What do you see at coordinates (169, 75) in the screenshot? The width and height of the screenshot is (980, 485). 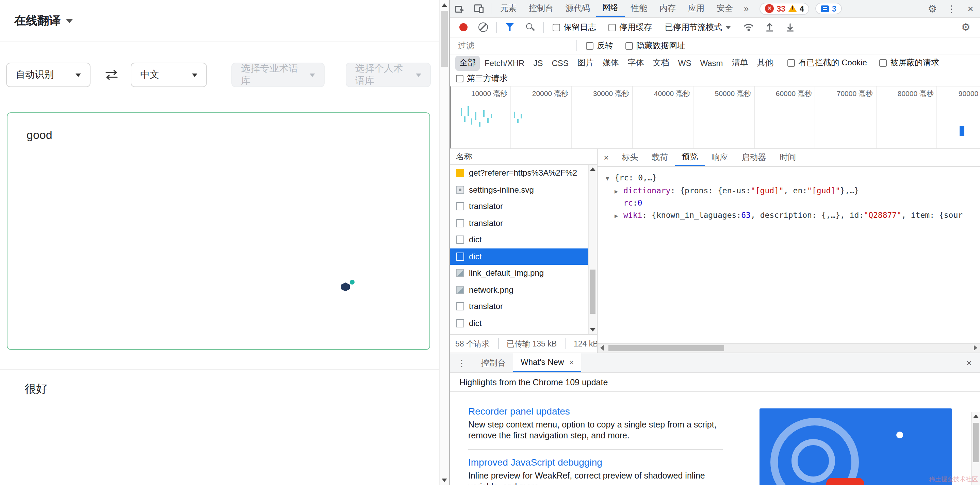 I see `target-language-select: 中文` at bounding box center [169, 75].